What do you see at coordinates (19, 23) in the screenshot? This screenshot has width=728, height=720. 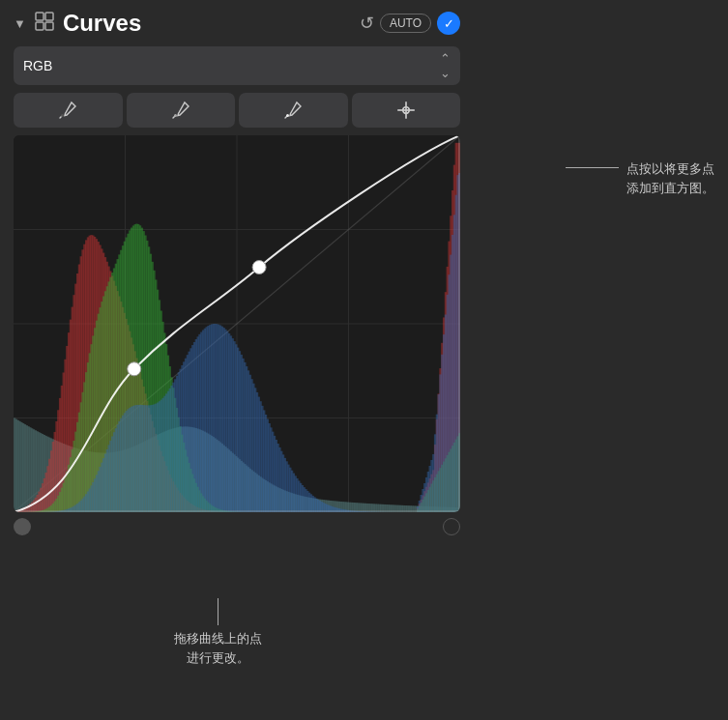 I see `expand-chevron-icon: ▼` at bounding box center [19, 23].